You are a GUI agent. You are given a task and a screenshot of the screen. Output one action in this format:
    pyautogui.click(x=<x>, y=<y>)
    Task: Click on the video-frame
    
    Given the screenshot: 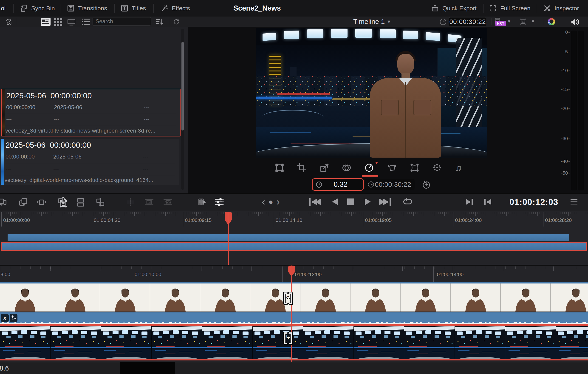 What is the action you would take?
    pyautogui.click(x=372, y=93)
    